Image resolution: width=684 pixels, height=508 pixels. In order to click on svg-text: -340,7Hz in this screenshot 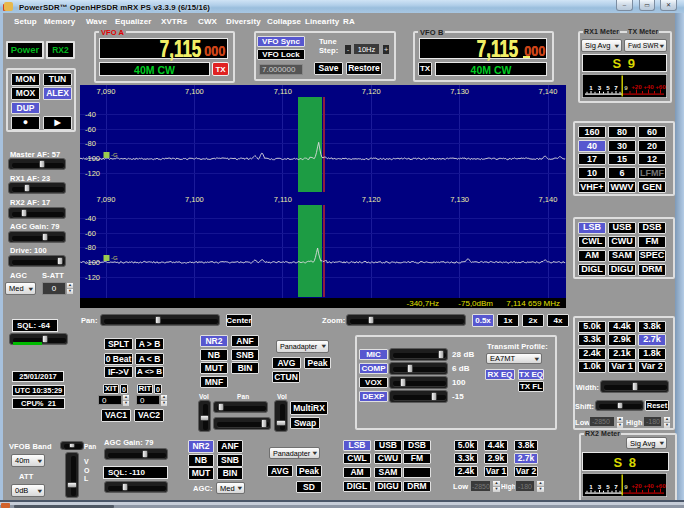, I will do `click(423, 304)`.